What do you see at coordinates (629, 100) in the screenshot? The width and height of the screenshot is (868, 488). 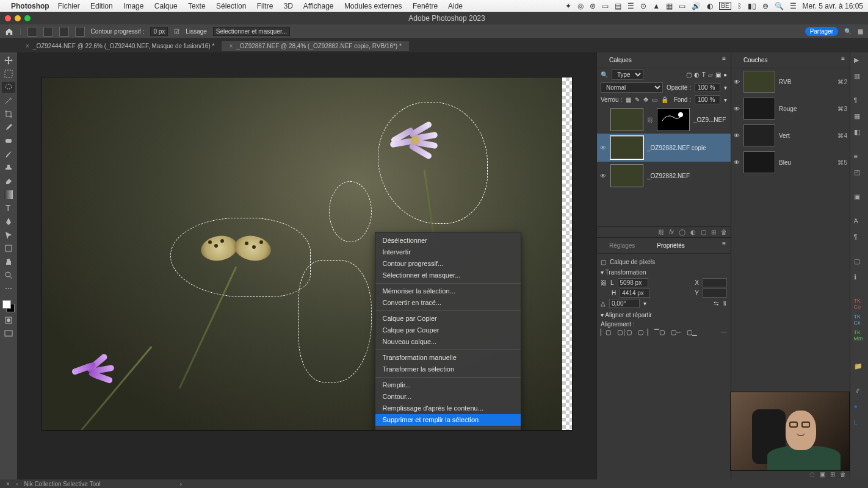 I see `lock-transp-icon: ▦` at bounding box center [629, 100].